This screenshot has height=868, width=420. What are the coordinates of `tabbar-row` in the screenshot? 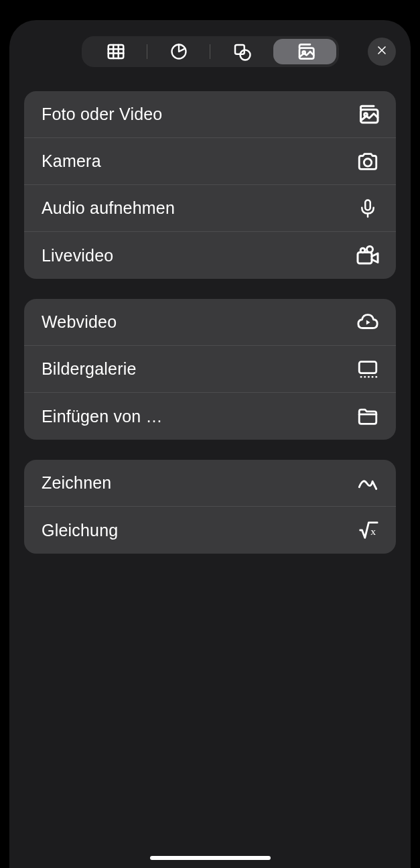 It's located at (210, 52).